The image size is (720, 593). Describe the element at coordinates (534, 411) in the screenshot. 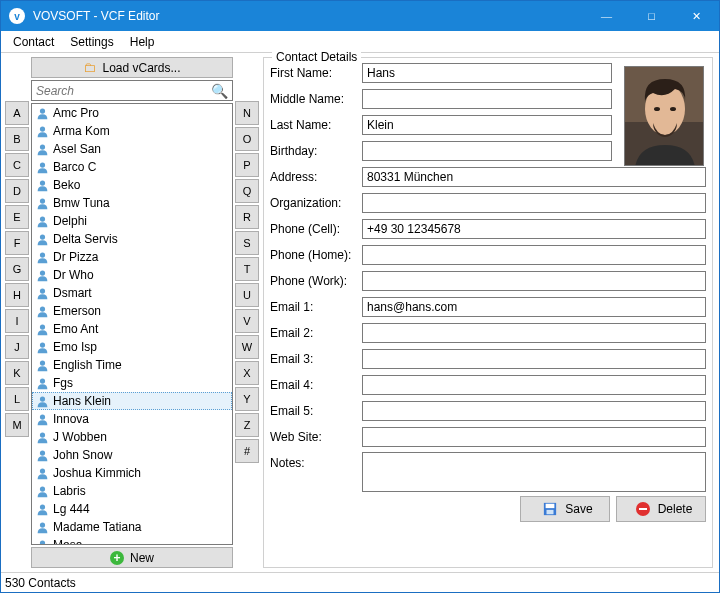

I see `input-email5` at that location.